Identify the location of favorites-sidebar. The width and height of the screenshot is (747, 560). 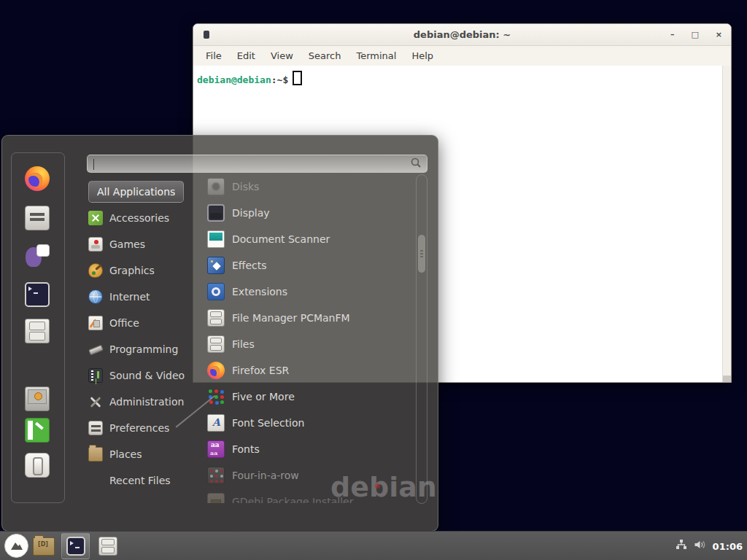
(38, 328).